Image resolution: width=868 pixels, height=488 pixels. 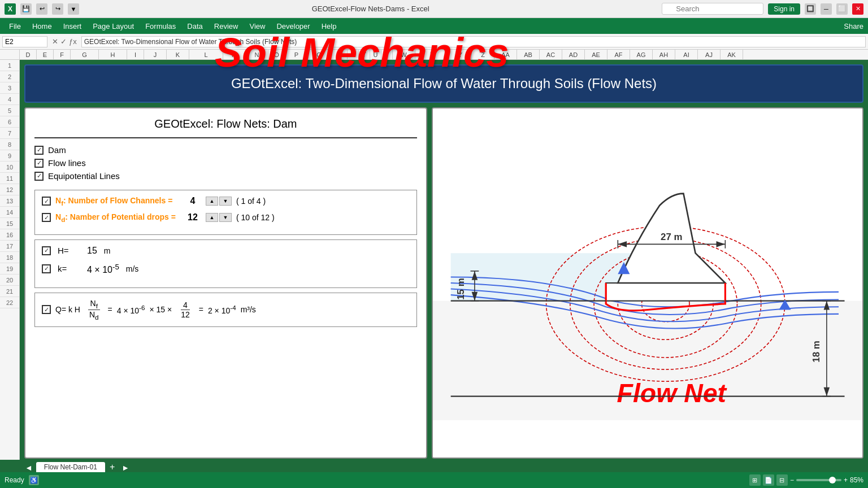 I want to click on zoom-thumb, so click(x=832, y=480).